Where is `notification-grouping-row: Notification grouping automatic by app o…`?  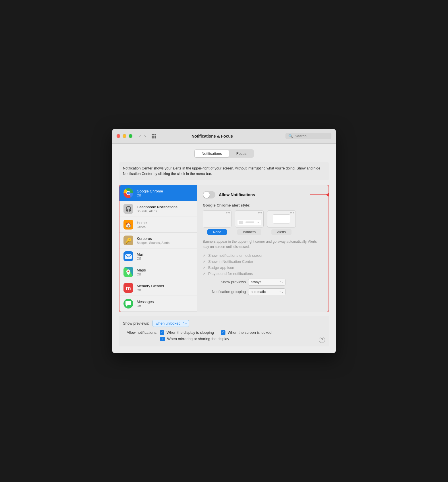 notification-grouping-row: Notification grouping automatic by app o… is located at coordinates (263, 292).